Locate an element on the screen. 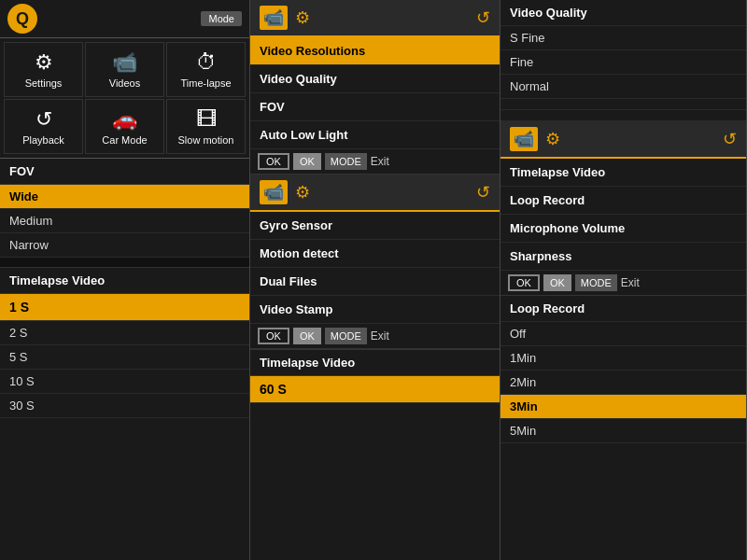  right-menu-loop-record: Loop Record is located at coordinates (624, 201).